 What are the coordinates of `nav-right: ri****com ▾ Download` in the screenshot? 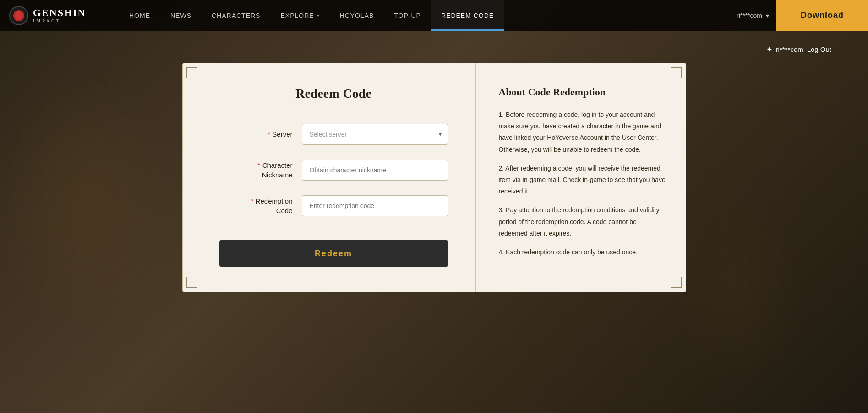 It's located at (799, 16).